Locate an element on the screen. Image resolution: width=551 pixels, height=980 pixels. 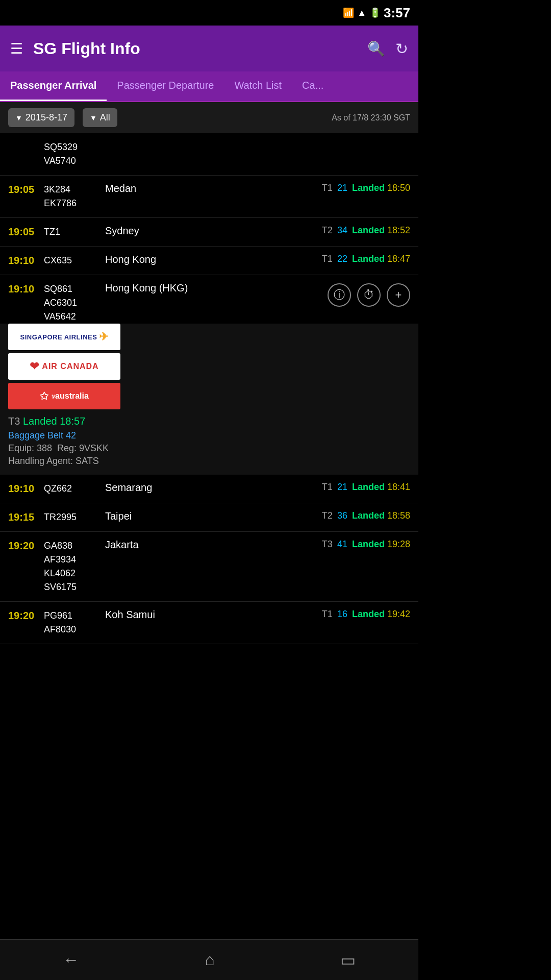
detail-status: Landed 18:57 is located at coordinates (54, 421).